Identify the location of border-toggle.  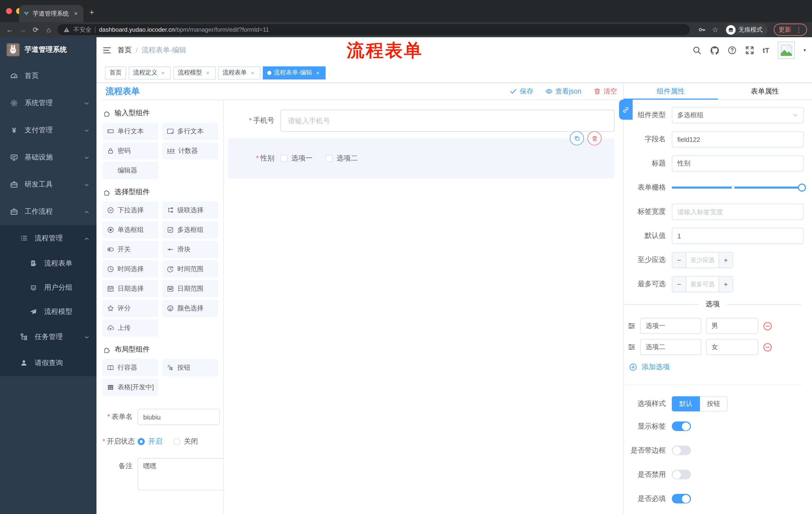
(681, 450).